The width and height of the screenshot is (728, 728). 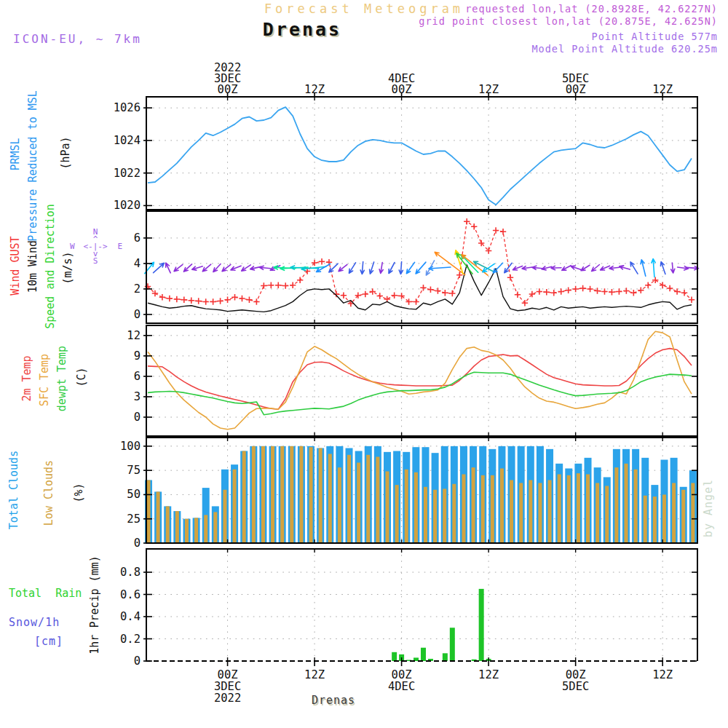 I want to click on temperature-line-2m-temp, so click(x=419, y=379).